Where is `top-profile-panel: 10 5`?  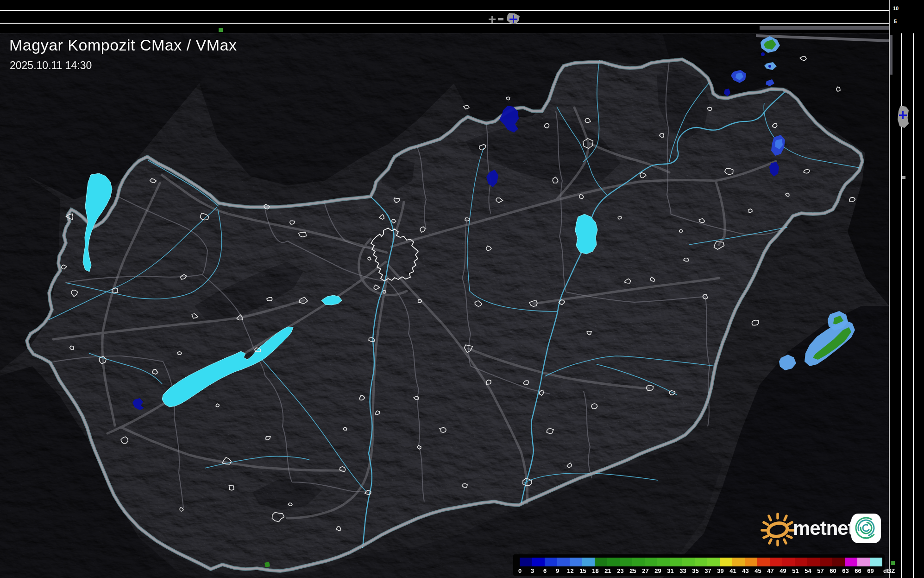
top-profile-panel: 10 5 is located at coordinates (462, 17).